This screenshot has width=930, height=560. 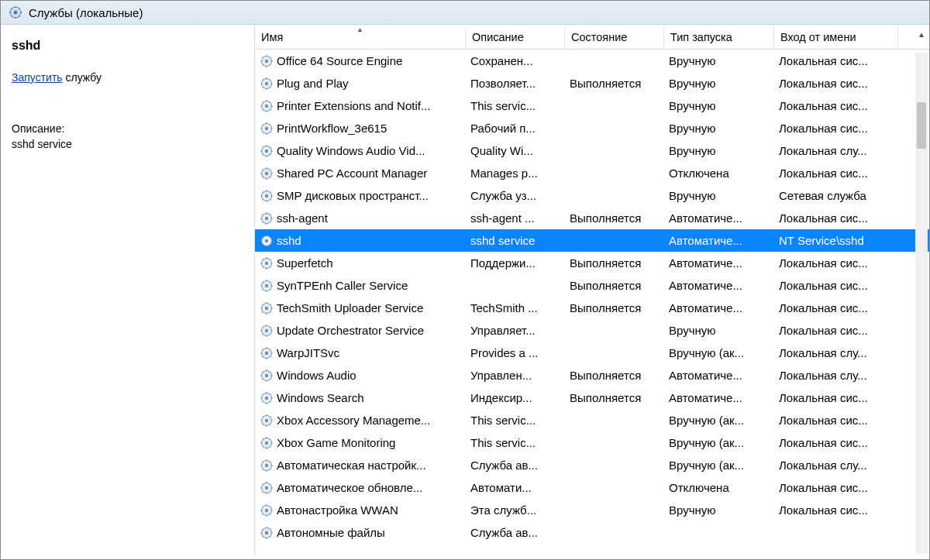 I want to click on service-name-cell: SMP дисковых пространст..., so click(x=353, y=195).